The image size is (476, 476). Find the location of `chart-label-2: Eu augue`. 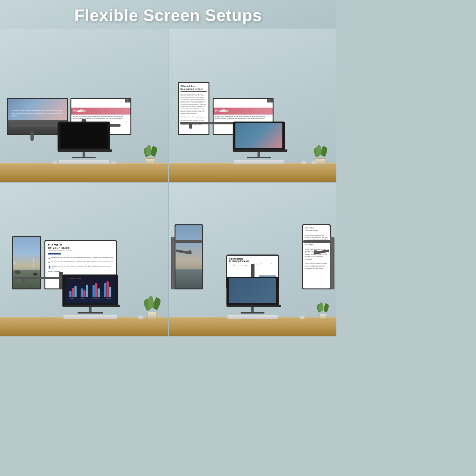

chart-label-2: Eu augue is located at coordinates (83, 299).